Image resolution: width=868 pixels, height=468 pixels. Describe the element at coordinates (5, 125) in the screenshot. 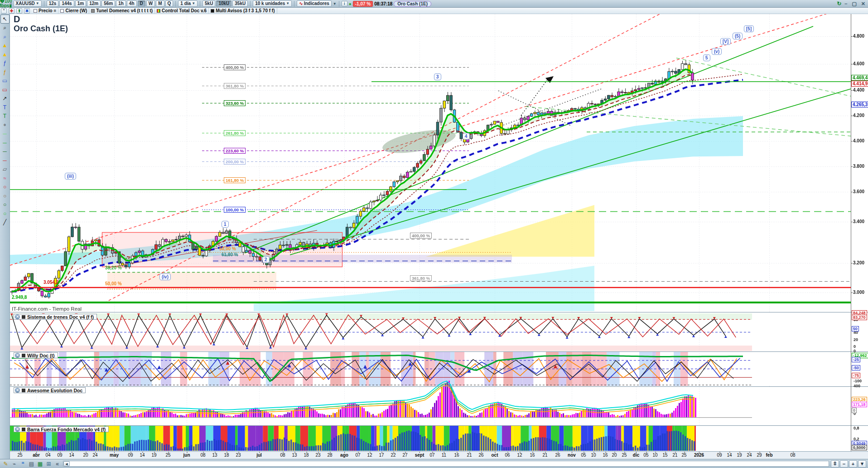

I see `pin-tool: ⚬` at that location.